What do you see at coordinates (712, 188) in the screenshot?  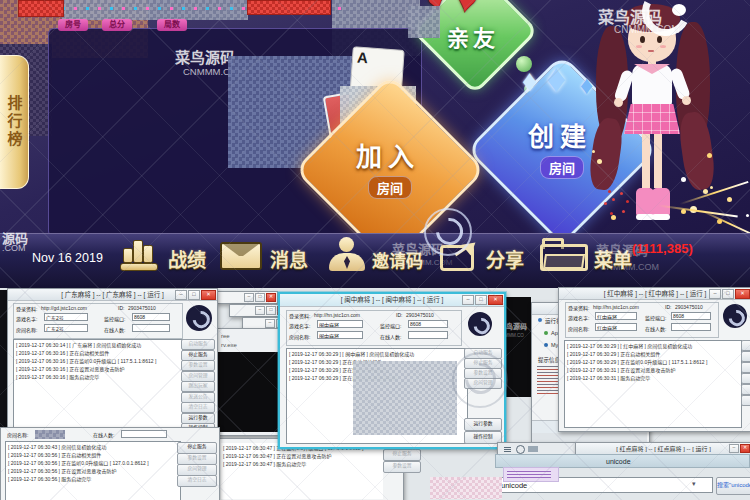 I see `sparkle-dots` at bounding box center [712, 188].